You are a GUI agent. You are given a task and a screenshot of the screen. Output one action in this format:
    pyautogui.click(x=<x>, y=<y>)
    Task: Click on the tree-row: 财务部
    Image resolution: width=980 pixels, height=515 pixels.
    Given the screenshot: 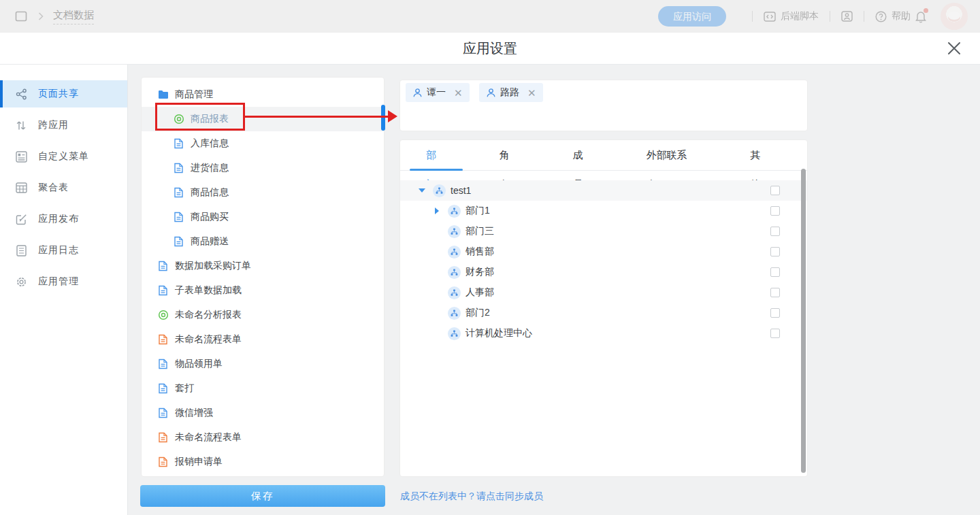 What is the action you would take?
    pyautogui.click(x=604, y=272)
    